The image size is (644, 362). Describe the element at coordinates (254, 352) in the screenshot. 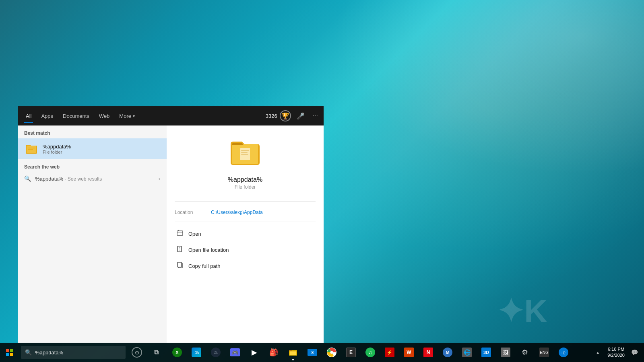

I see `taskbar-epic-launcher-icon: ▶` at that location.